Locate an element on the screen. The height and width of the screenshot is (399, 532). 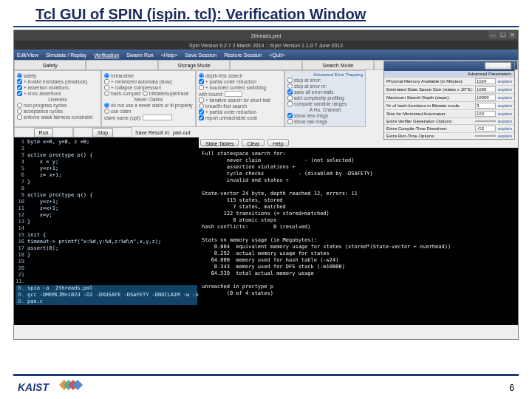
adv-runtime-value is located at coordinates (485, 136).